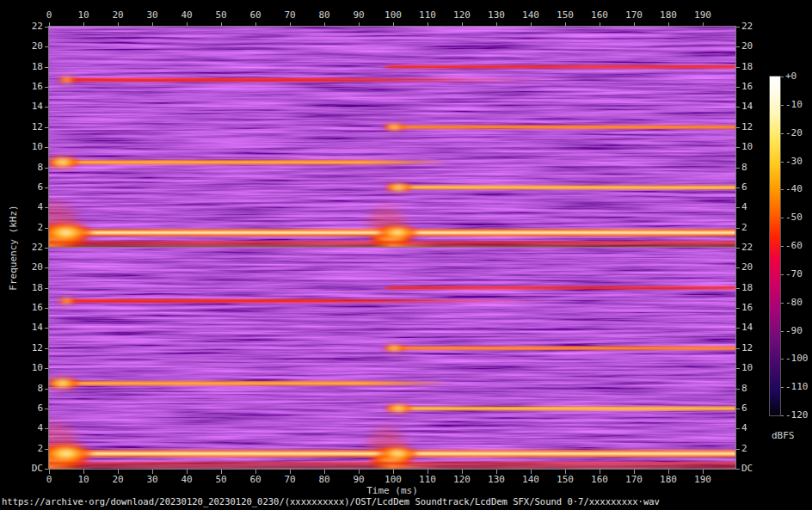  I want to click on time-tick-label-bottom: 150, so click(565, 480).